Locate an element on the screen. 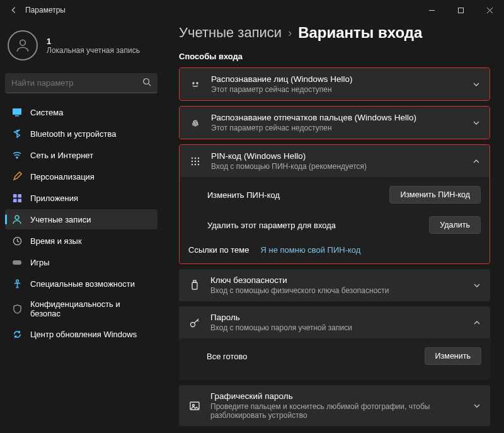 The image size is (504, 433). account-type: Локальная учетная запись is located at coordinates (93, 50).